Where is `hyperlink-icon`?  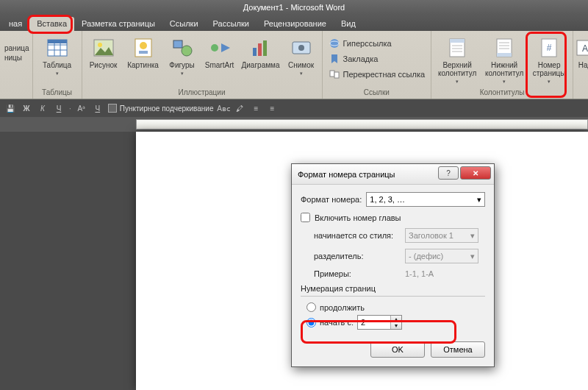
hyperlink-icon is located at coordinates (334, 43).